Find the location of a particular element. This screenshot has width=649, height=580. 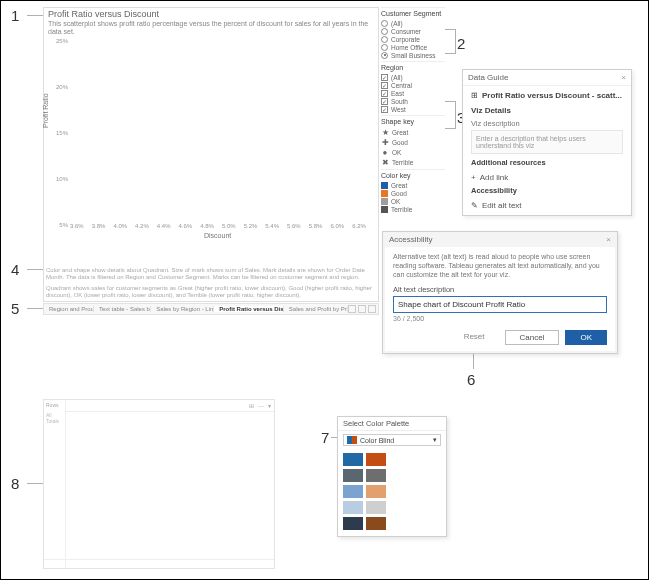

callout-4: 4 is located at coordinates (15, 270).